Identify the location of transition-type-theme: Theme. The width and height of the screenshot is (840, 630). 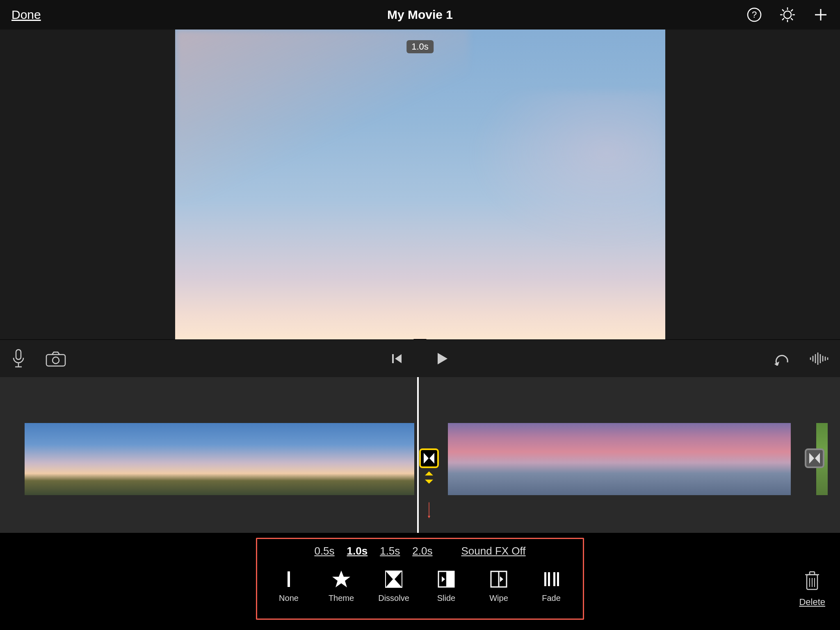
(341, 586).